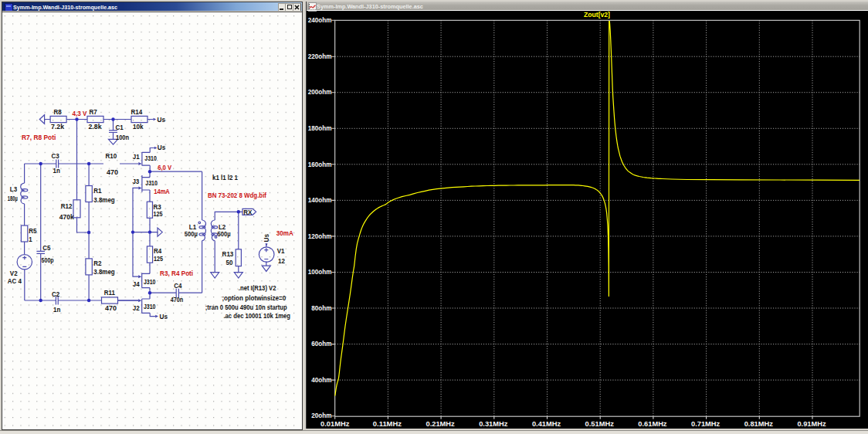 This screenshot has height=434, width=868. What do you see at coordinates (14, 189) in the screenshot?
I see `svg-text: L3` at bounding box center [14, 189].